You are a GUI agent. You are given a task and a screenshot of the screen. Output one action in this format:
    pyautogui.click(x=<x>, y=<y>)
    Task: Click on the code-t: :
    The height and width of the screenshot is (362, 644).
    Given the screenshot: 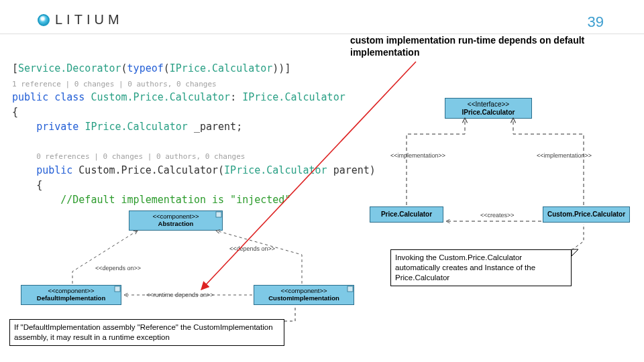 What is the action you would take?
    pyautogui.click(x=236, y=97)
    